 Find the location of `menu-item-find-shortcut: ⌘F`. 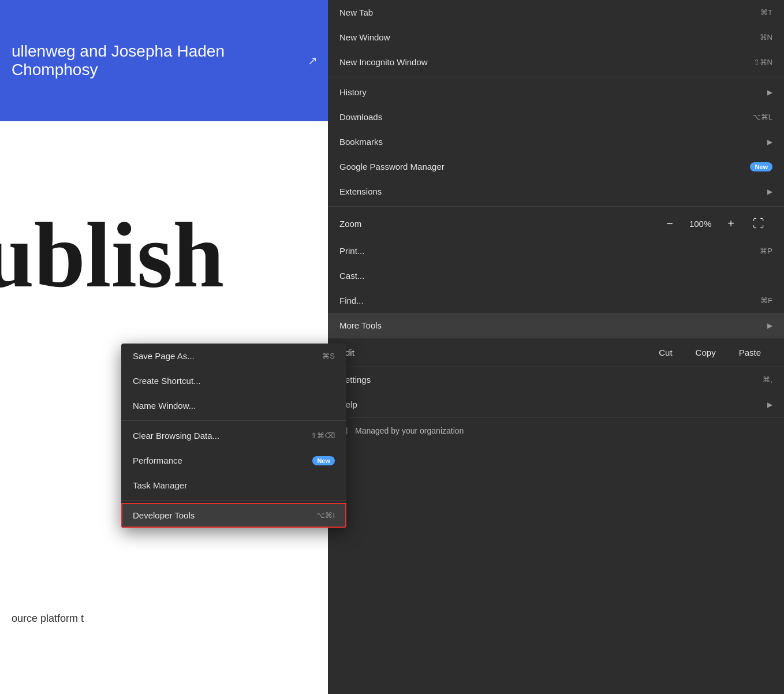

menu-item-find-shortcut: ⌘F is located at coordinates (767, 300).